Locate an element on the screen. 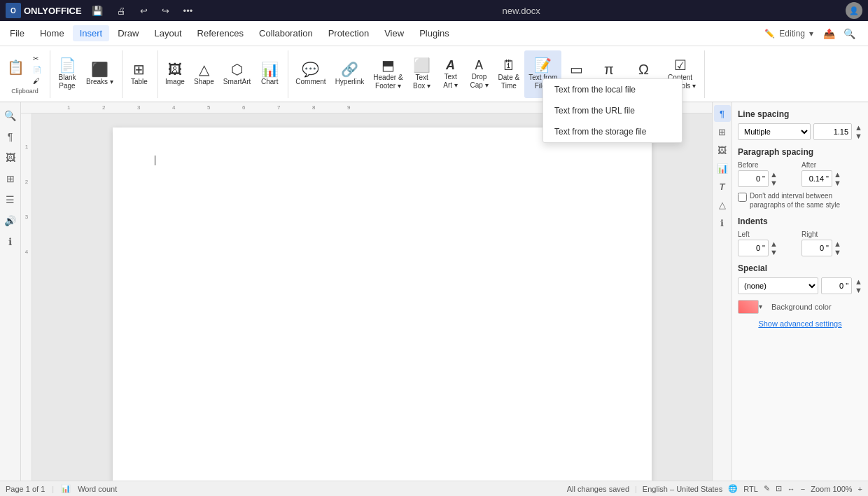 This screenshot has height=496, width=868. special-input is located at coordinates (836, 286).